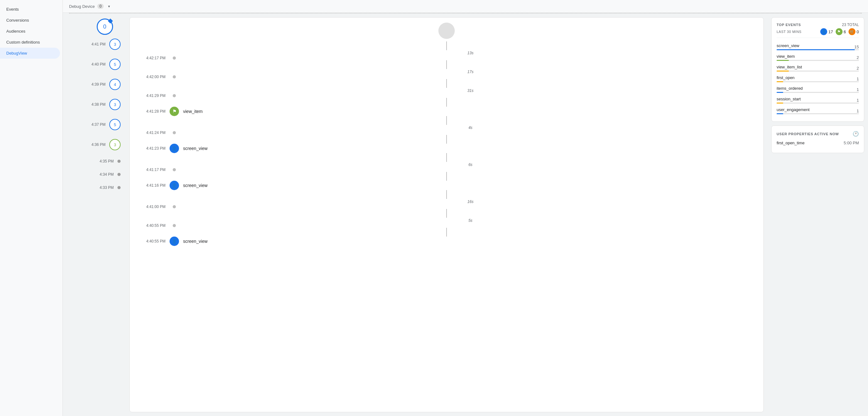  Describe the element at coordinates (447, 185) in the screenshot. I see `mid-row-screen_view_2: 4:41:16 PM 👤 screen_view` at that location.